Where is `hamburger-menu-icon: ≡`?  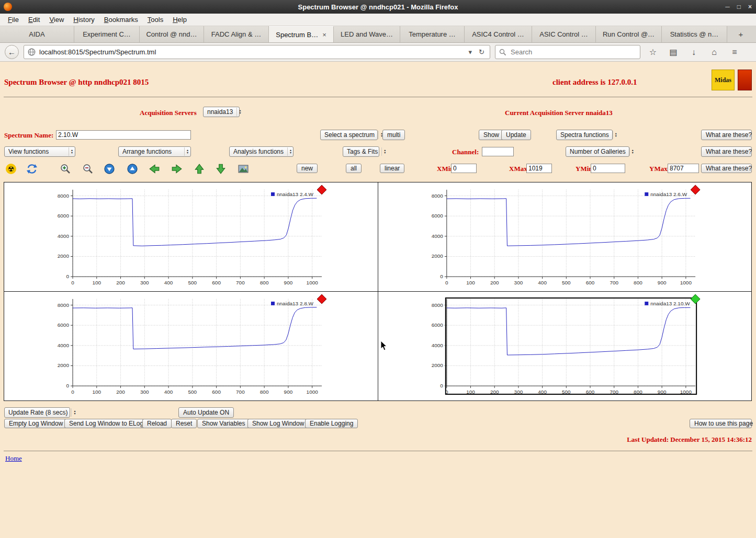 hamburger-menu-icon: ≡ is located at coordinates (735, 52).